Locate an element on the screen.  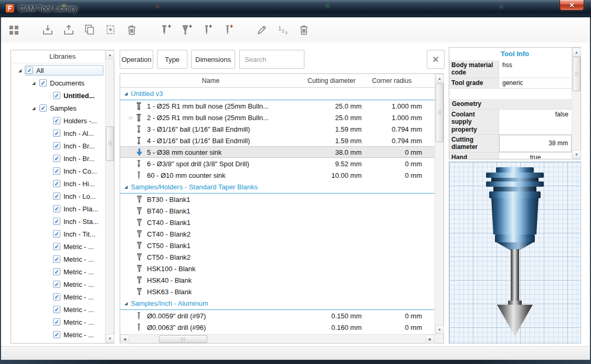
tool-row: Ø0.0063" drill (#96)0.160 mm0 mm is located at coordinates (277, 327).